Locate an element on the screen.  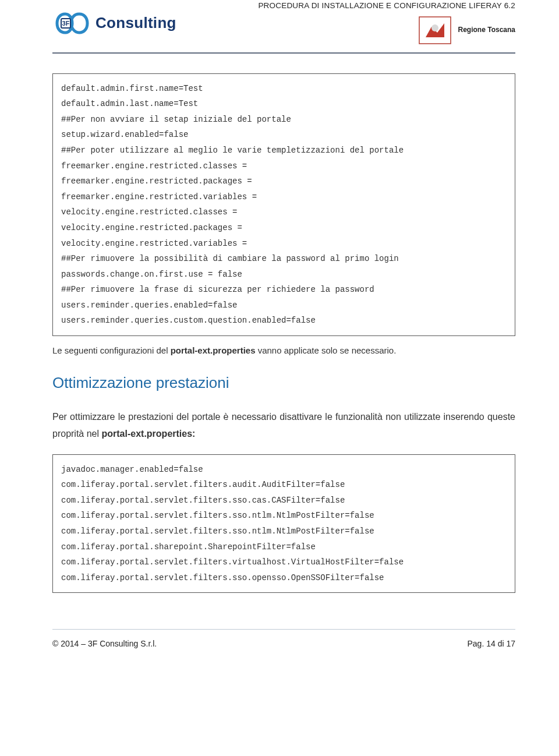
page-header: 3F Consulting PROCEDURA DI INSTALLAZIONE… is located at coordinates (284, 23).